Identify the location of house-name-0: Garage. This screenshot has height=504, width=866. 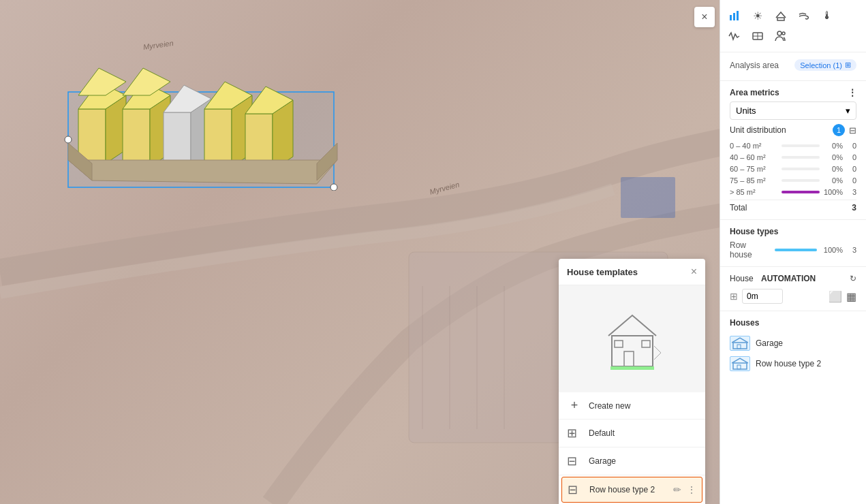
(769, 343).